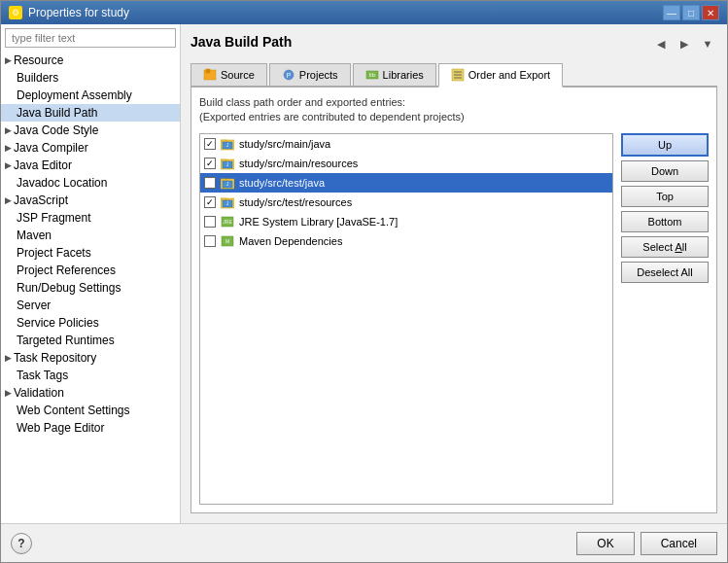  Describe the element at coordinates (684, 44) in the screenshot. I see `nav-icons: ◀ ▶ ▼` at that location.